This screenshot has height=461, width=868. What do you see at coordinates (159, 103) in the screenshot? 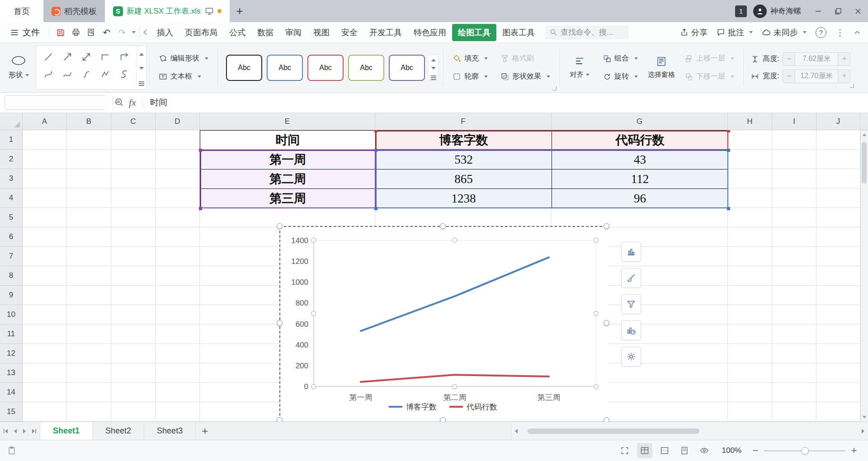
I see `formula-content: 时间` at bounding box center [159, 103].